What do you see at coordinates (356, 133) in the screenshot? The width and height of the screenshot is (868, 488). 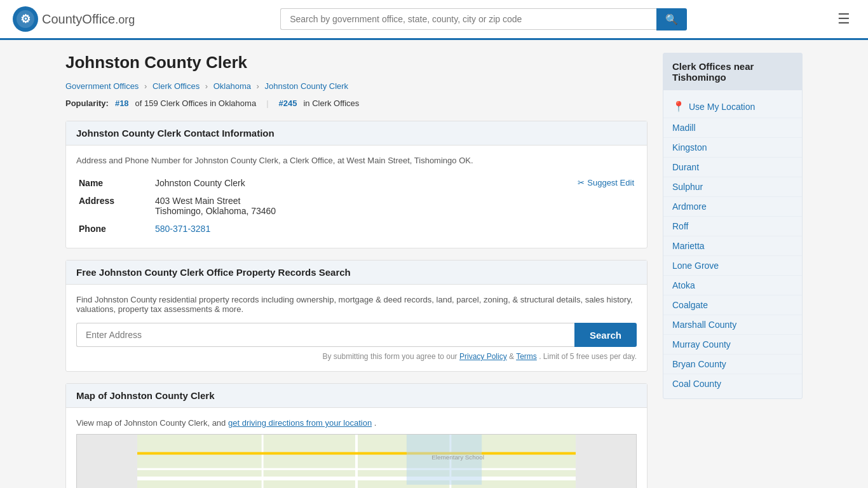 I see `contact-section-header: Johnston County Clerk Contact Informatio…` at bounding box center [356, 133].